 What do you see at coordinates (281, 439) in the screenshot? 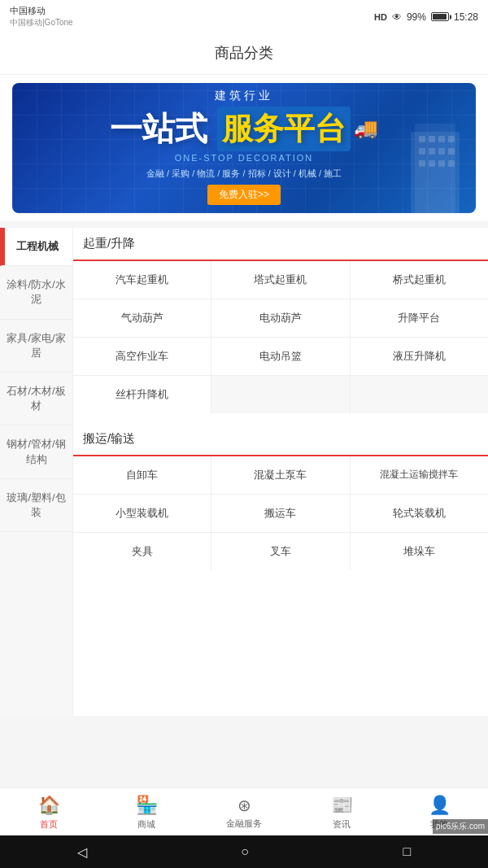
I see `transport-header: 搬运/输送` at bounding box center [281, 439].